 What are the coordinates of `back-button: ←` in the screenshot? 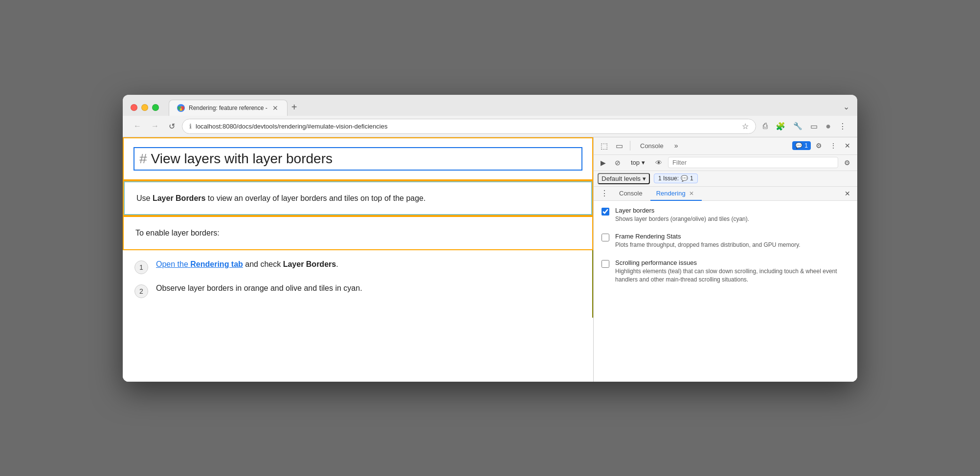 It's located at (137, 126).